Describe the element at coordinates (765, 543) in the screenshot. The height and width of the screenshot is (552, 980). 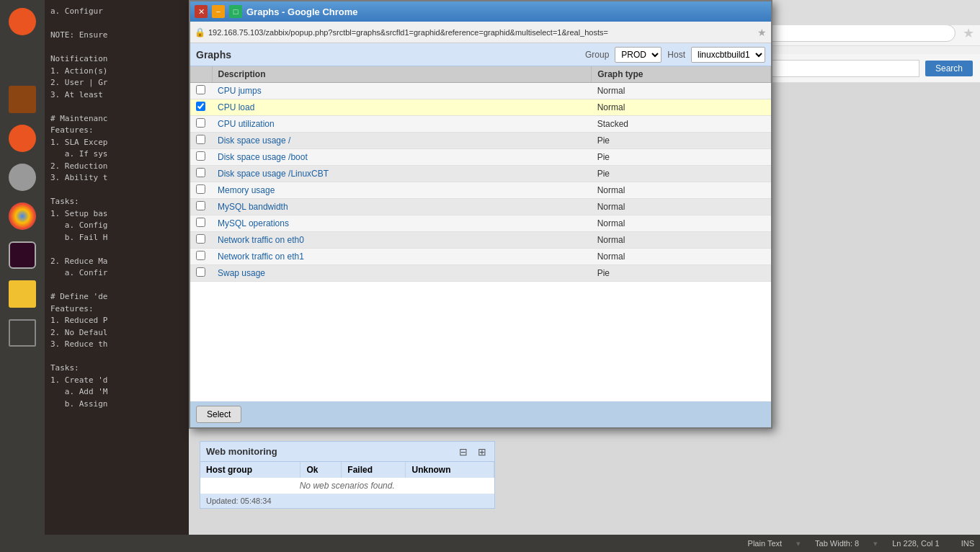
I see `plain-text-status: Plain Text` at that location.